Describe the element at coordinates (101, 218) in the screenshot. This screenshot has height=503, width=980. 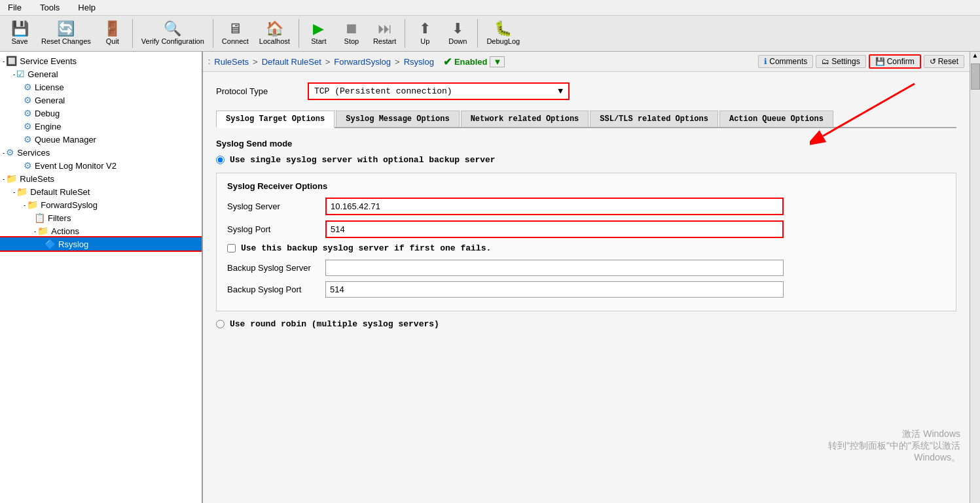
I see `tree-item-filters: 📋 Filters` at that location.